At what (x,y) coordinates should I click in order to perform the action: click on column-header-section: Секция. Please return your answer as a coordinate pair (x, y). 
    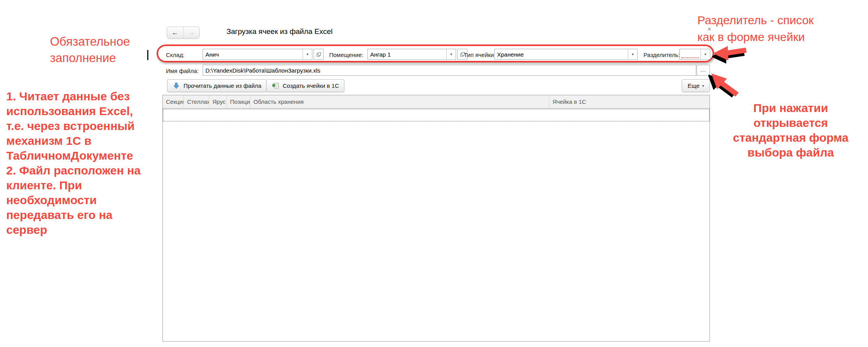
    Looking at the image, I should click on (173, 101).